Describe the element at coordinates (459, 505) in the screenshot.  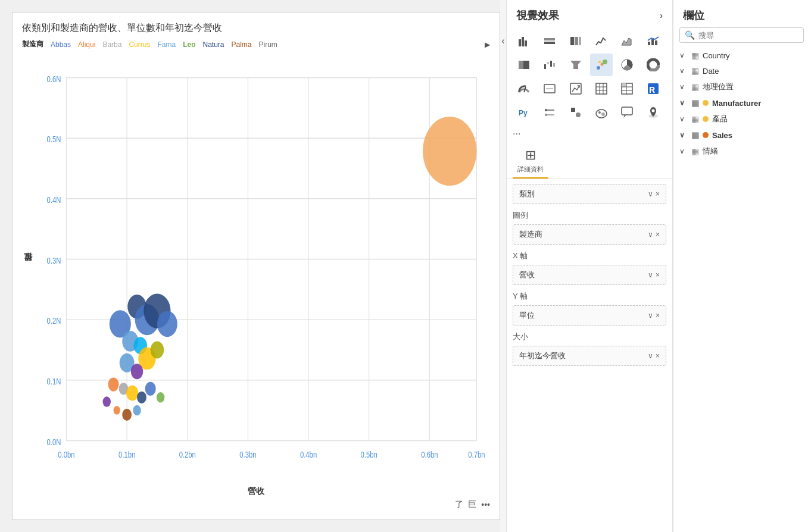
I see `focus-icon: 了` at that location.